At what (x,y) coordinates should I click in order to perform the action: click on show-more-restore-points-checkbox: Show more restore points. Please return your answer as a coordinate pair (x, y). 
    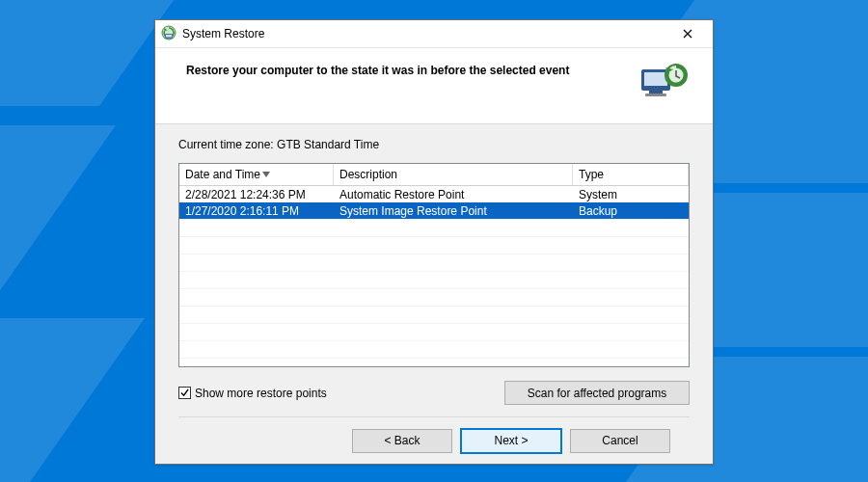
    Looking at the image, I should click on (253, 393).